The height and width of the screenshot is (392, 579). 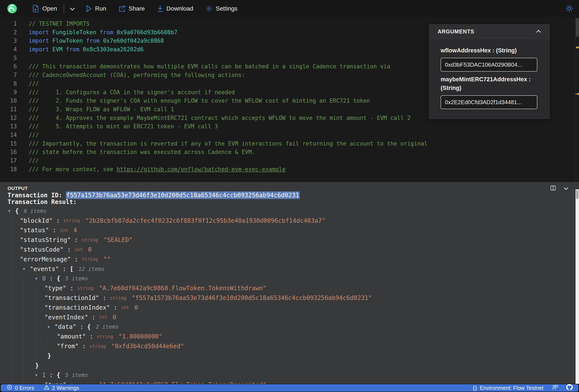 What do you see at coordinates (290, 211) in the screenshot?
I see `json-row: ▼{ 6 items` at bounding box center [290, 211].